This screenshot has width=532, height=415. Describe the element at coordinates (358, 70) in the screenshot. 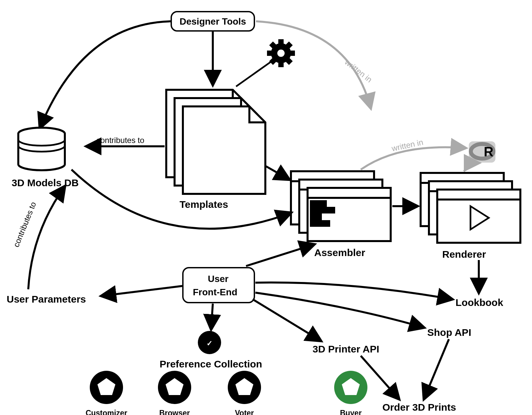

I see `relation-written-in-1: written in` at that location.